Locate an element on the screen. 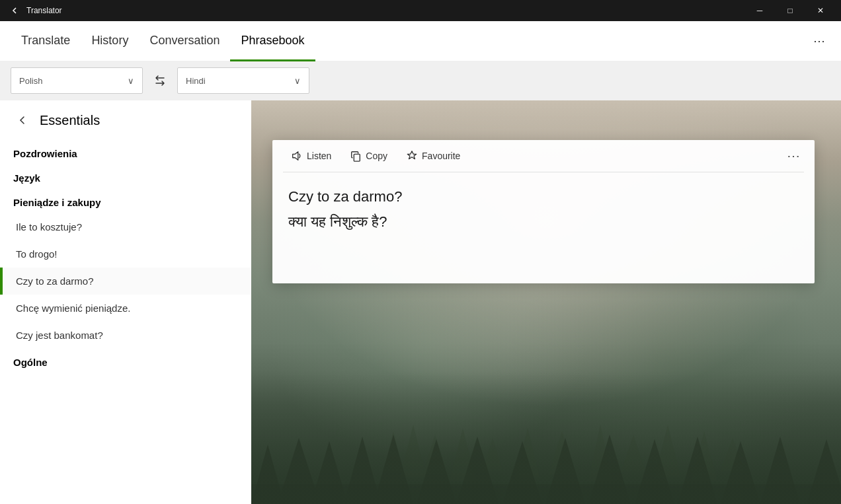  card-toolbar: Listen Copy Favourite ⋯ is located at coordinates (543, 156).